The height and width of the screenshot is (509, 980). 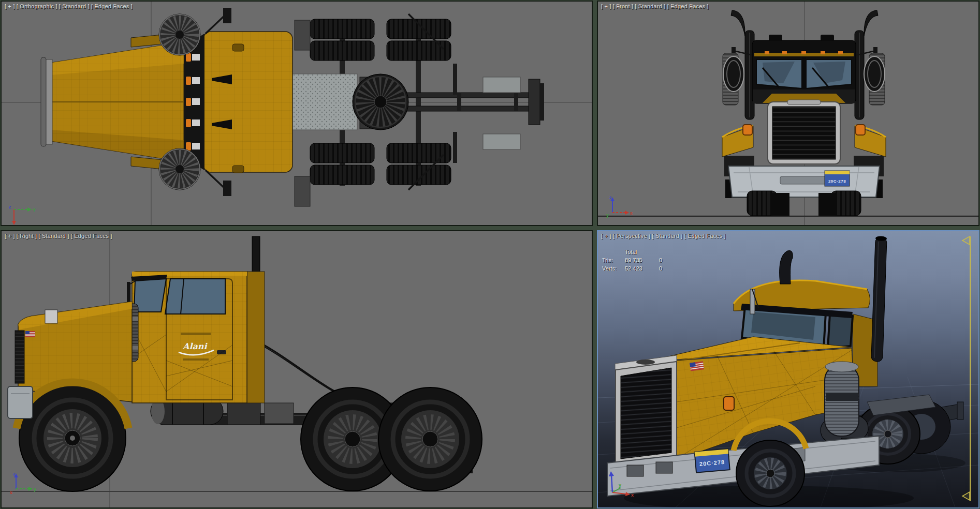 What do you see at coordinates (642, 253) in the screenshot?
I see `stats-total-header: Total` at bounding box center [642, 253].